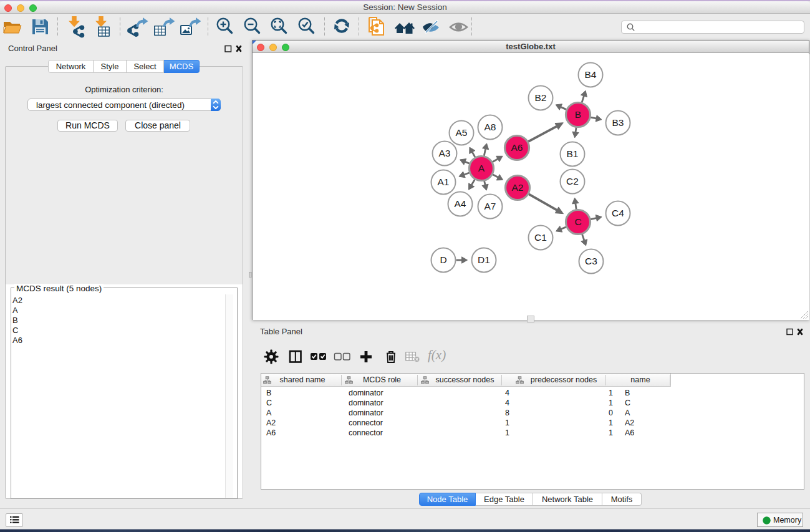  What do you see at coordinates (578, 115) in the screenshot?
I see `svg-text: B` at bounding box center [578, 115].